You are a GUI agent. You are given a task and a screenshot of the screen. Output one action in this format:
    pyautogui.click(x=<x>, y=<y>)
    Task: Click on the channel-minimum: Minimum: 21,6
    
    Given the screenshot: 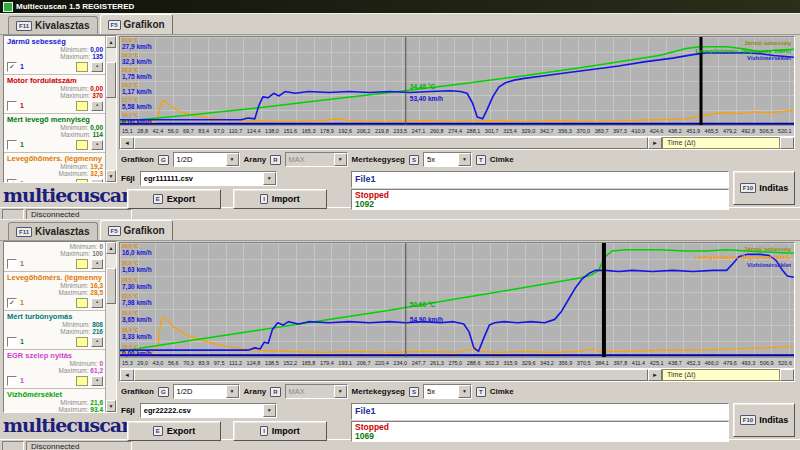 What is the action you would take?
    pyautogui.click(x=55, y=402)
    